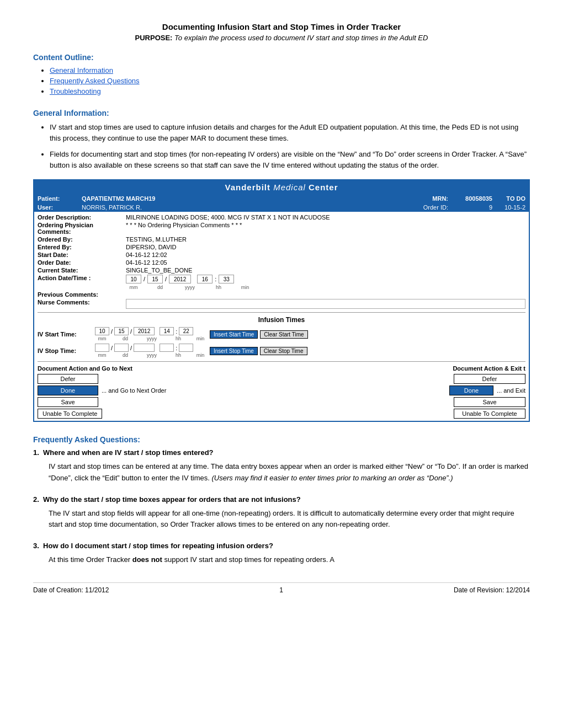 The width and height of the screenshot is (563, 728). I want to click on iv-stop-hh-input, so click(167, 347).